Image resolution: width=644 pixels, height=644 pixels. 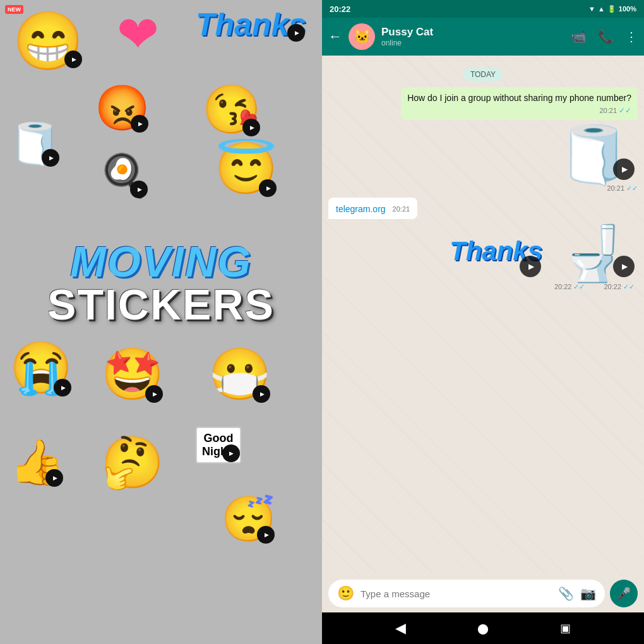 What do you see at coordinates (122, 108) in the screenshot?
I see `sticker-angry: 😡` at bounding box center [122, 108].